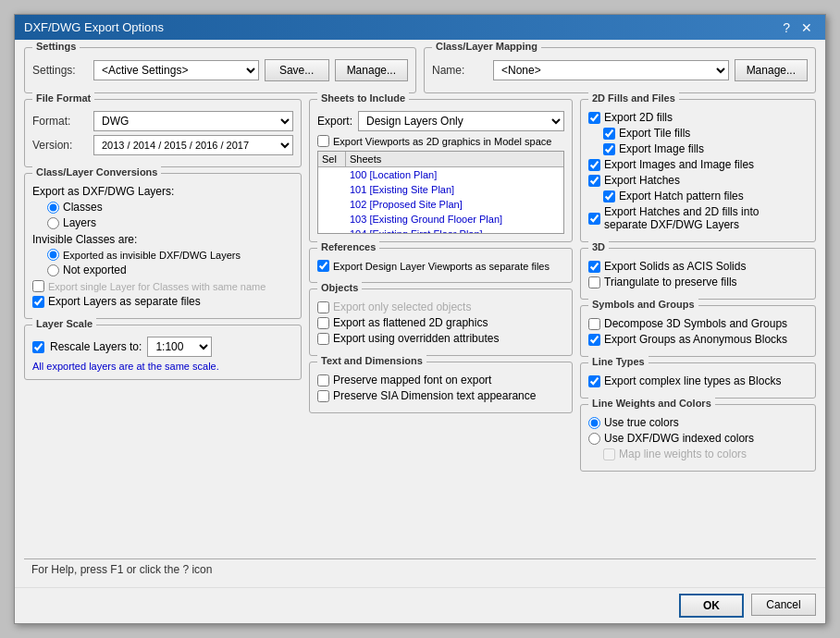  I want to click on close-button: ✕, so click(807, 28).